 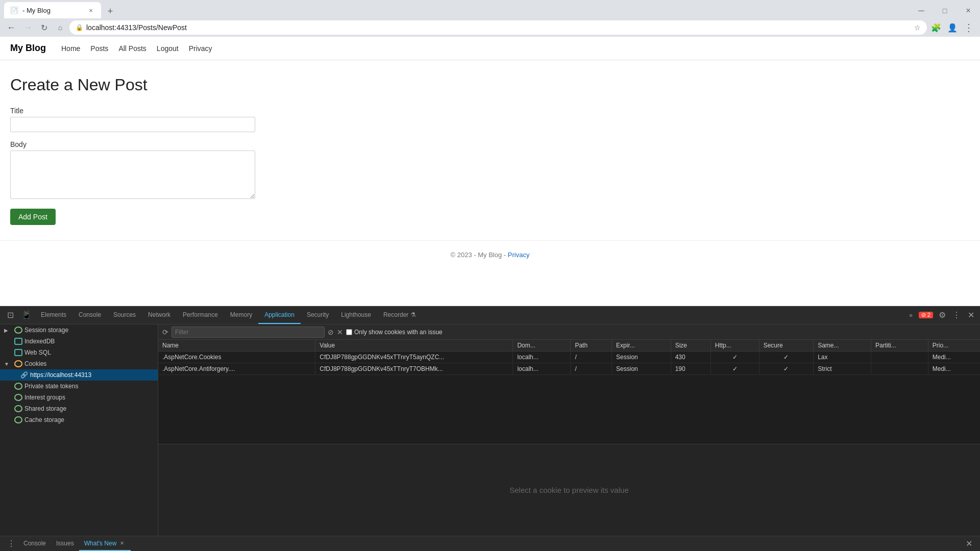 What do you see at coordinates (79, 409) in the screenshot?
I see `sidebar-item-shared-storage: Shared storage` at bounding box center [79, 409].